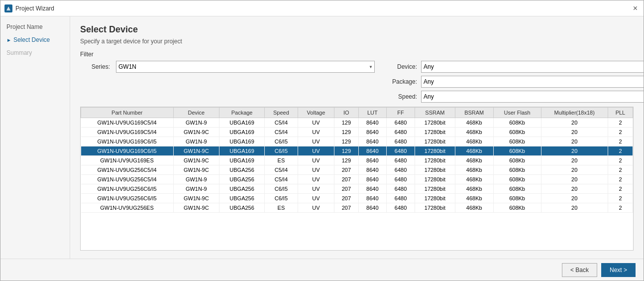 Image resolution: width=644 pixels, height=281 pixels. What do you see at coordinates (533, 67) in the screenshot?
I see `device-select: Any GW1N-9 GW1N-9C` at bounding box center [533, 67].